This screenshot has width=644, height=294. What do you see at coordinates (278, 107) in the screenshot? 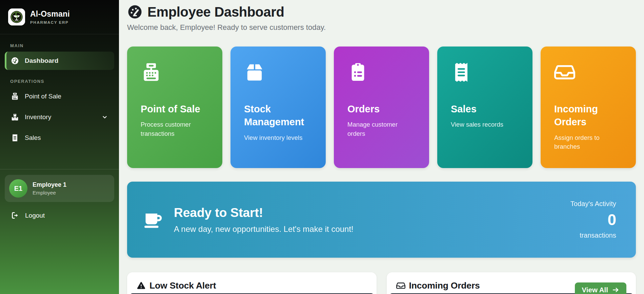
I see `action-card-stock-management: Stock Management View inventory levels` at bounding box center [278, 107].